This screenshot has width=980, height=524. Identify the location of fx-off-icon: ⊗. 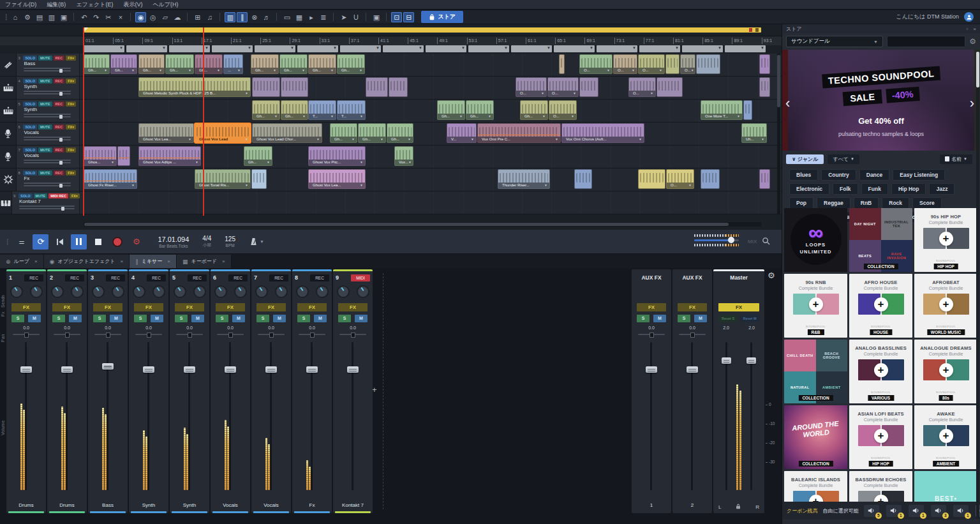
(254, 17).